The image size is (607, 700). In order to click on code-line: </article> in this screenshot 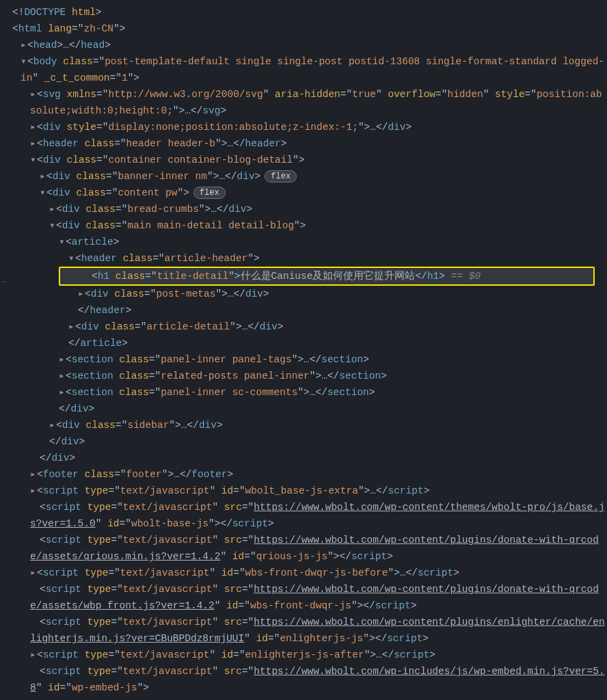, I will do `click(304, 343)`.